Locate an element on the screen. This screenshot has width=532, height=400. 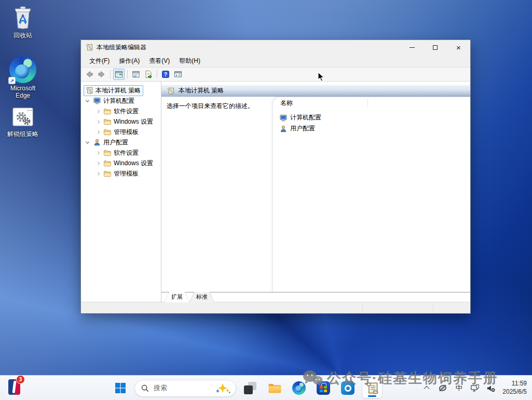
maximize-button is located at coordinates (435, 47).